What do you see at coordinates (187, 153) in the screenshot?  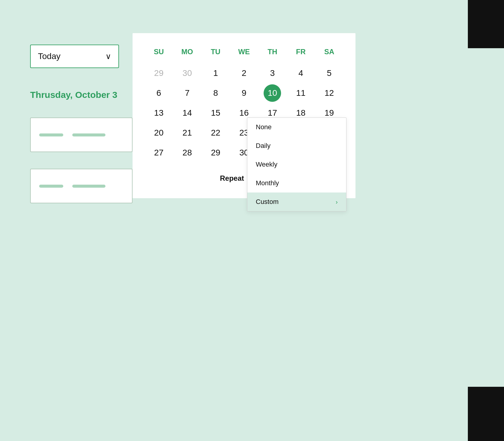 I see `cal-day-28: 28` at bounding box center [187, 153].